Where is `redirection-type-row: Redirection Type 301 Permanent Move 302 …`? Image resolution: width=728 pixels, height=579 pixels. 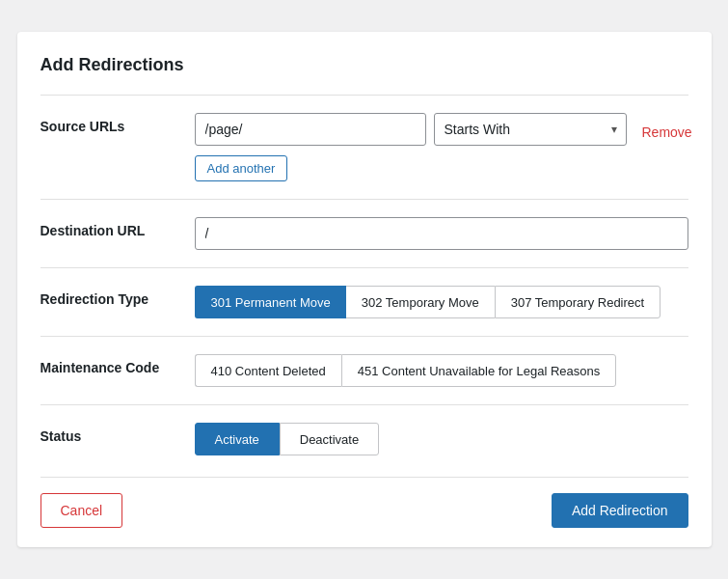
redirection-type-row: Redirection Type 301 Permanent Move 302 … is located at coordinates (364, 302).